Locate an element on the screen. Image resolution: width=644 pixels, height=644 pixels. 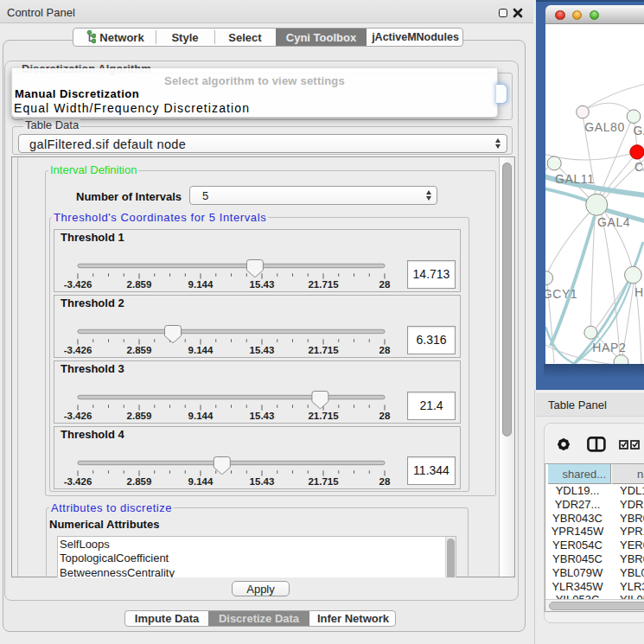
svg-text: GA is located at coordinates (639, 131).